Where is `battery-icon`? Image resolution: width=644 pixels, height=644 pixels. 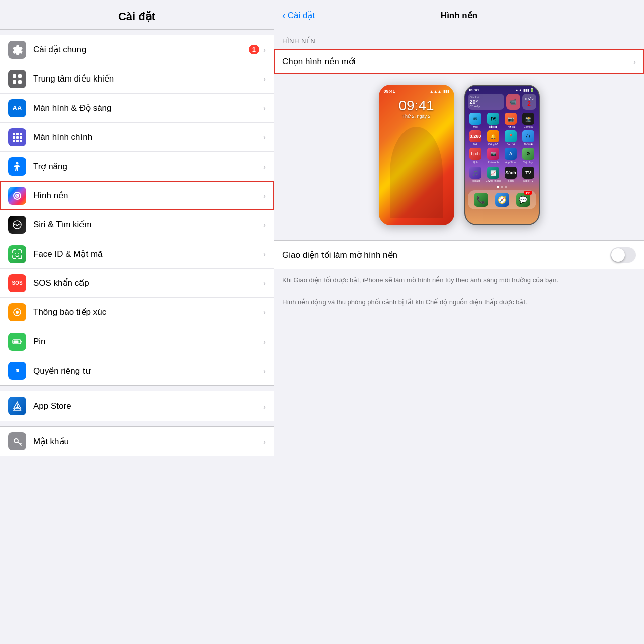
battery-icon is located at coordinates (17, 342).